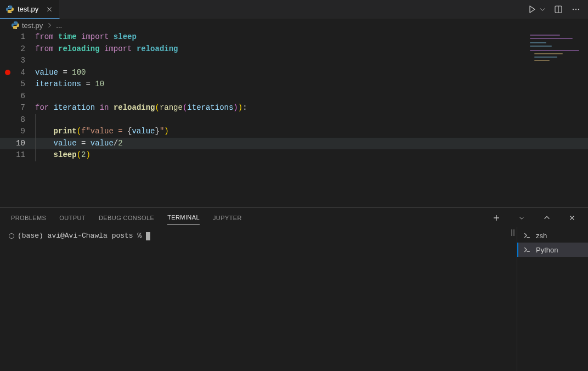  Describe the element at coordinates (294, 132) in the screenshot. I see `code-line: 9 print(f"value = {value}")` at that location.